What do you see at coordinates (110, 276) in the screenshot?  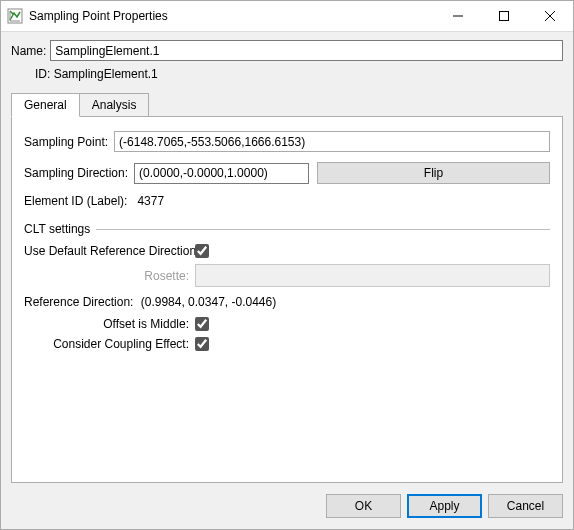 I see `rosette-label: Rosette:` at bounding box center [110, 276].